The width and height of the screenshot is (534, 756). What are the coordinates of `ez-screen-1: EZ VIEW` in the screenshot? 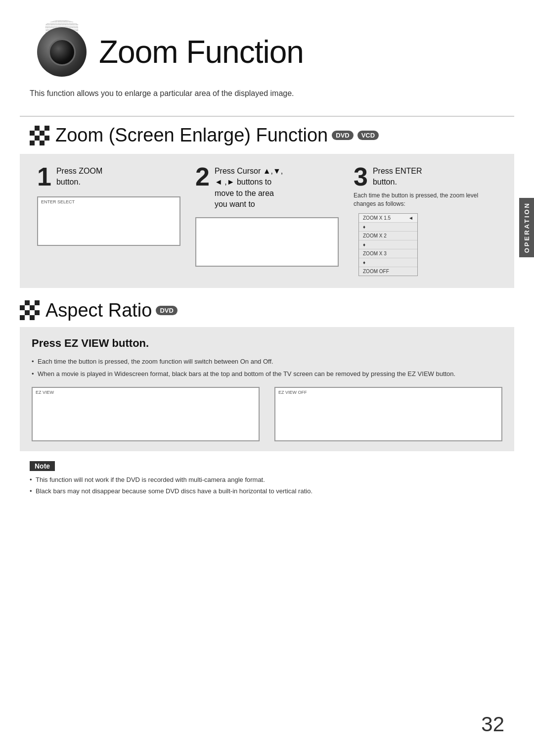 It's located at (145, 414).